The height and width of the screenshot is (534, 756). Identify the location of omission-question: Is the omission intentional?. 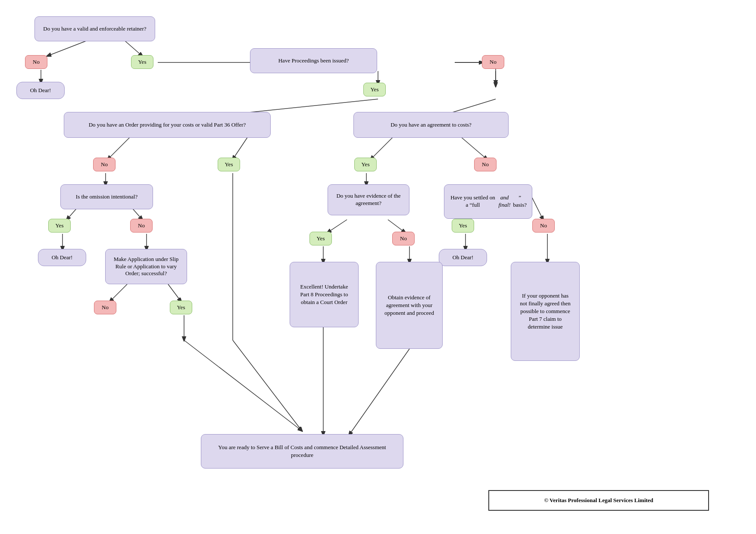
(107, 197).